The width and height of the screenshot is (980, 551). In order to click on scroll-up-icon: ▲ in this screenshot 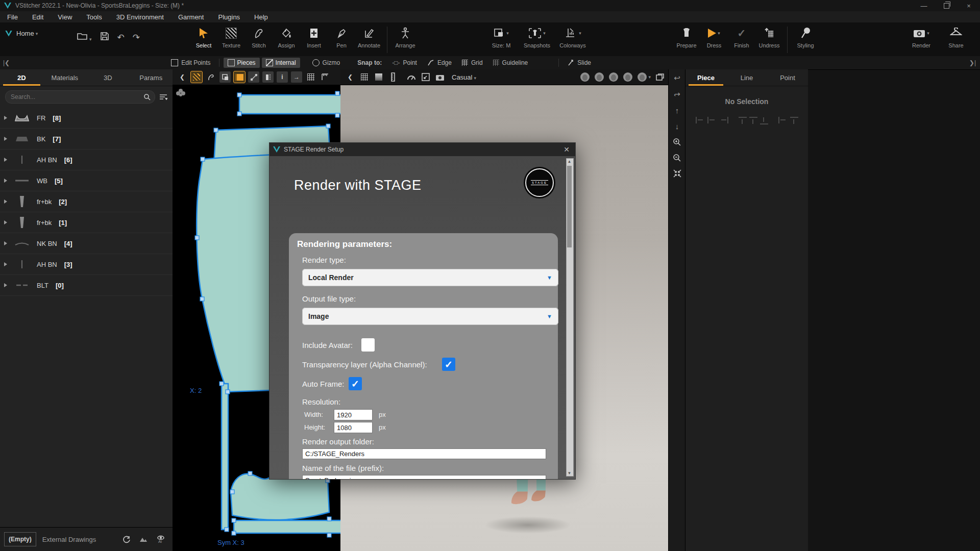, I will do `click(570, 161)`.